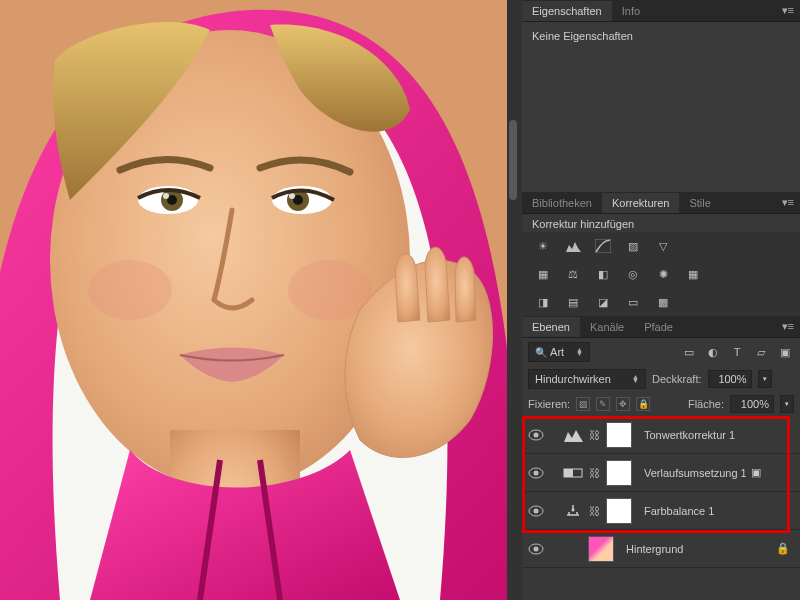 This screenshot has width=800, height=600. I want to click on properties-empty-text: Keine Eigenschaften, so click(582, 36).